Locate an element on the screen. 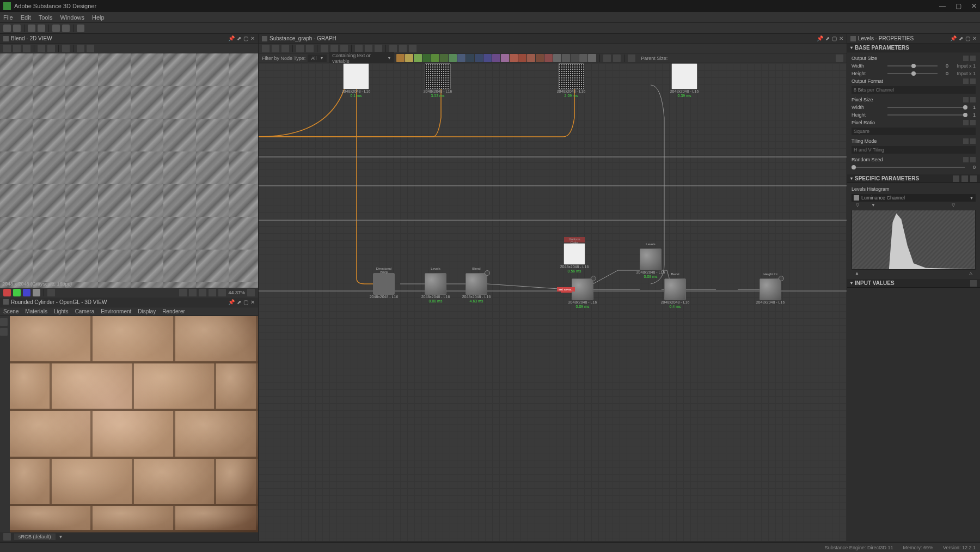  panel-popout-icon: ⬈ is located at coordinates (239, 38).